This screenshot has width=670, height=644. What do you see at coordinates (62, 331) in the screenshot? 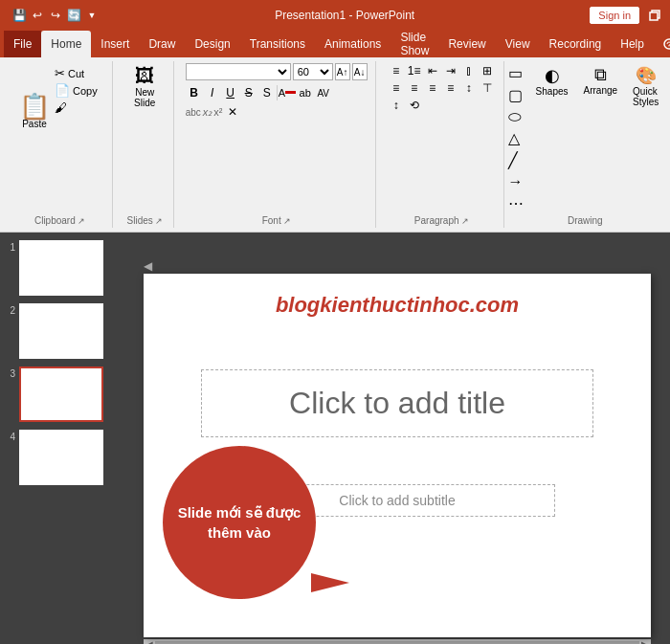
I see `slide-thumb-2: 2` at bounding box center [62, 331].